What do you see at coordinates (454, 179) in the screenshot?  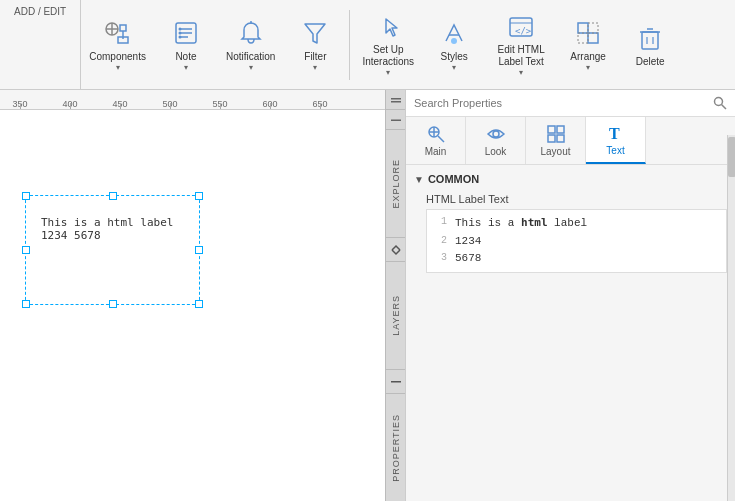 I see `common-section-label: COMMON` at bounding box center [454, 179].